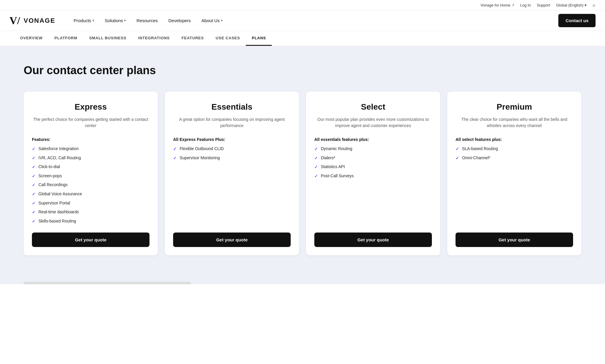 The image size is (605, 364). What do you see at coordinates (154, 38) in the screenshot?
I see `subnav-integrations: INTEGRATIONS` at bounding box center [154, 38].